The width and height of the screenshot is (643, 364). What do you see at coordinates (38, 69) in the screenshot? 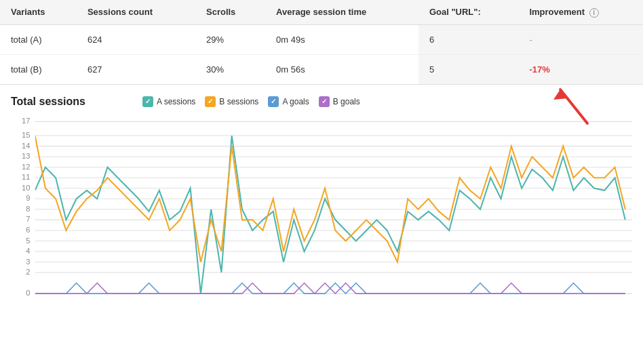
I see `variant-b-name: total (B)` at bounding box center [38, 69].